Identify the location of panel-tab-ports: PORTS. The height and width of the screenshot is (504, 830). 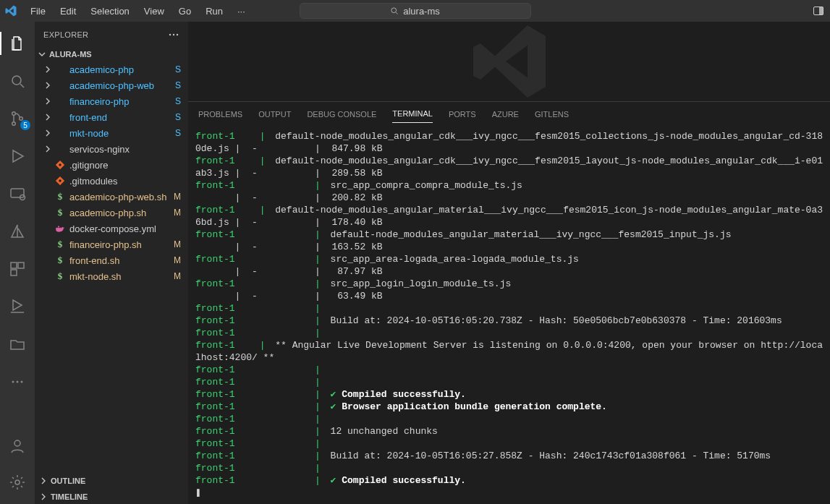
(462, 114).